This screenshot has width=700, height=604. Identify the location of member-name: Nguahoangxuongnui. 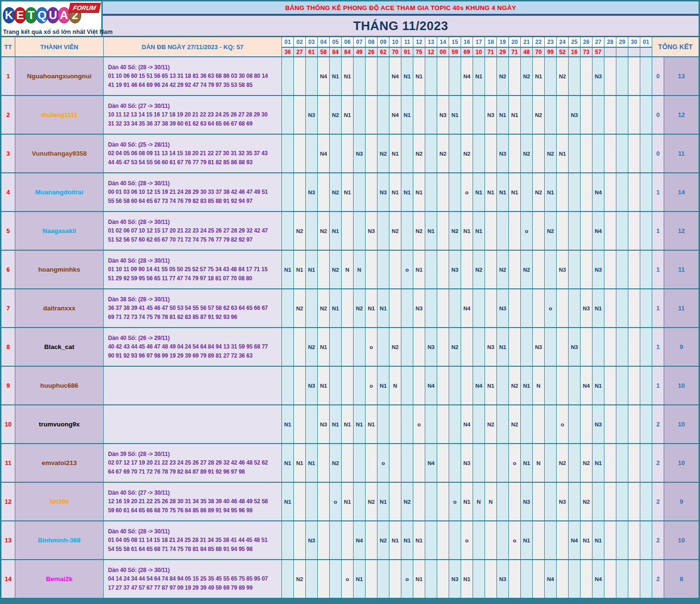
(59, 76).